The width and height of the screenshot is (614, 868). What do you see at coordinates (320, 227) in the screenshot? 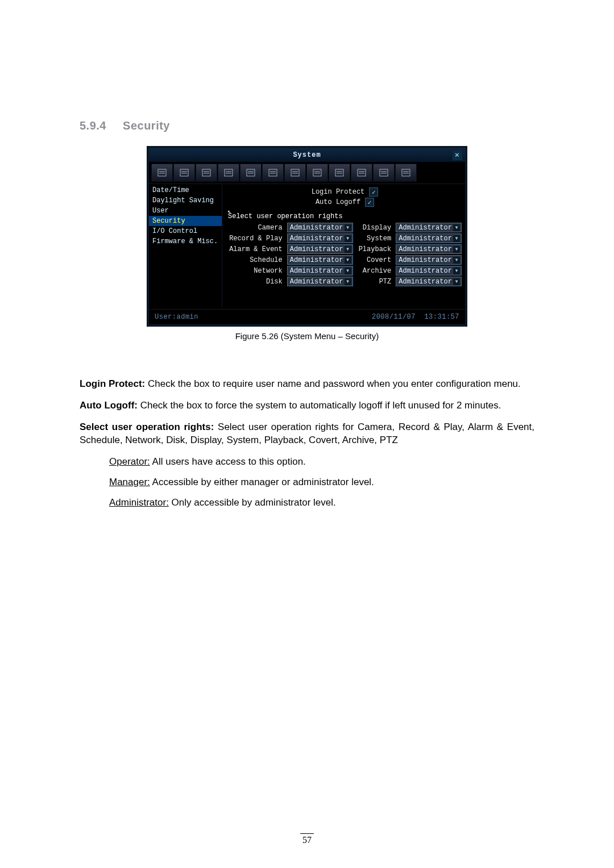
I see `right-select-camera: Administrator▾` at bounding box center [320, 227].